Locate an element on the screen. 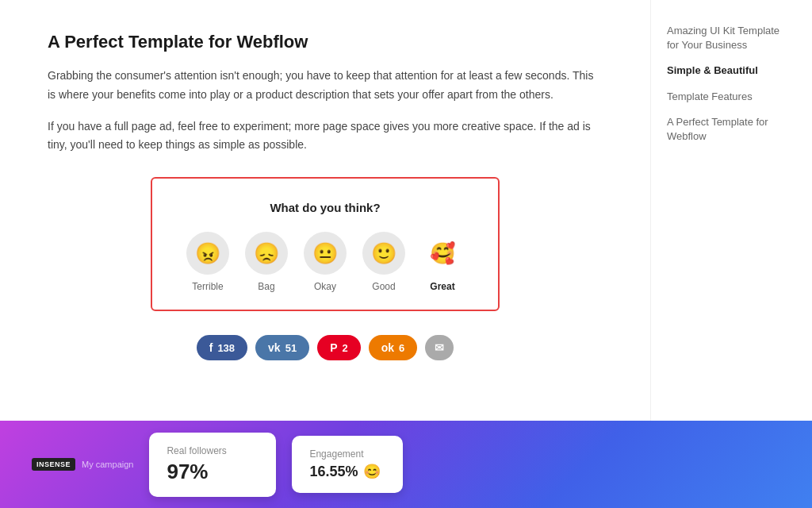 The width and height of the screenshot is (812, 508). ok-icon: ok is located at coordinates (388, 348).